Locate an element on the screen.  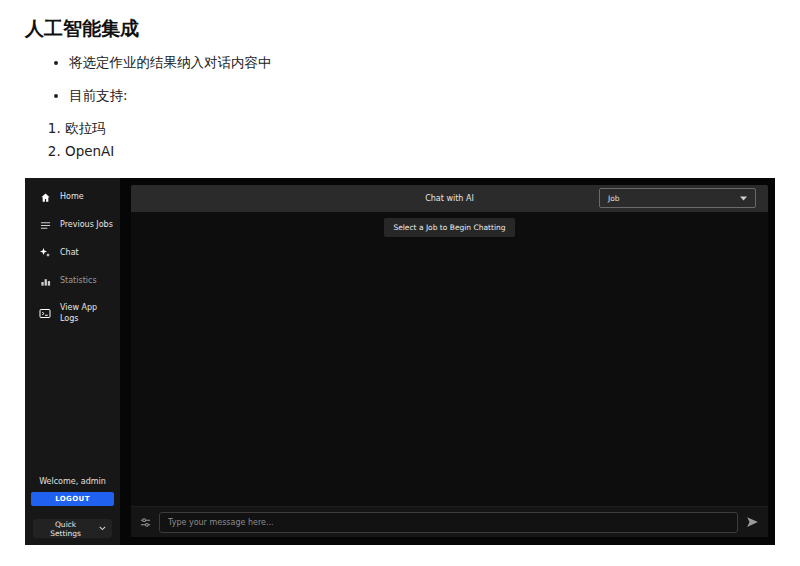
quick-settings-button: Quick Settings is located at coordinates (72, 528).